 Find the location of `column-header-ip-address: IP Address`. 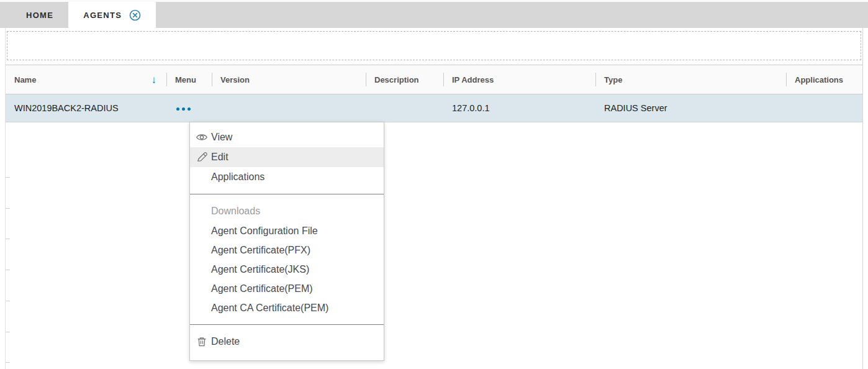

column-header-ip-address: IP Address is located at coordinates (519, 80).